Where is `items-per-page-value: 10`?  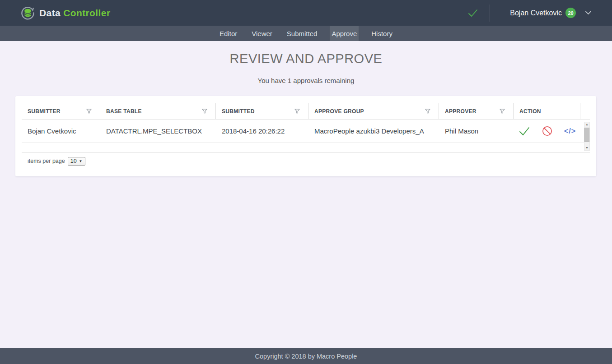 items-per-page-value: 10 is located at coordinates (74, 161).